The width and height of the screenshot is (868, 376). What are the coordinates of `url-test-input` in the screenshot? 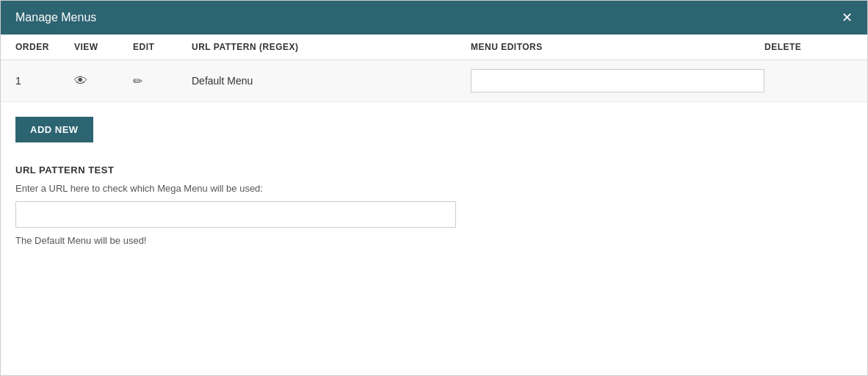 It's located at (236, 214).